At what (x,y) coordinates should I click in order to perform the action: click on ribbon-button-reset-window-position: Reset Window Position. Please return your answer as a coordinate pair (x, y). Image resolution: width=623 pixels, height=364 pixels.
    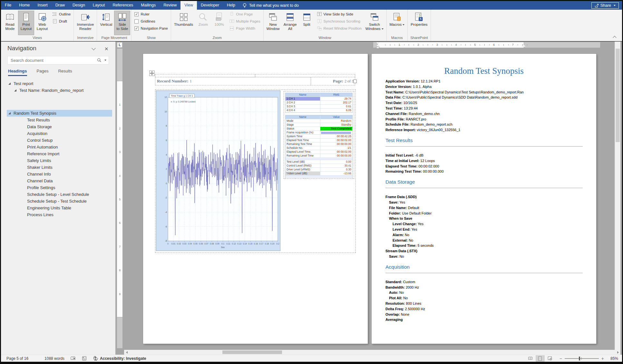
    Looking at the image, I should click on (339, 28).